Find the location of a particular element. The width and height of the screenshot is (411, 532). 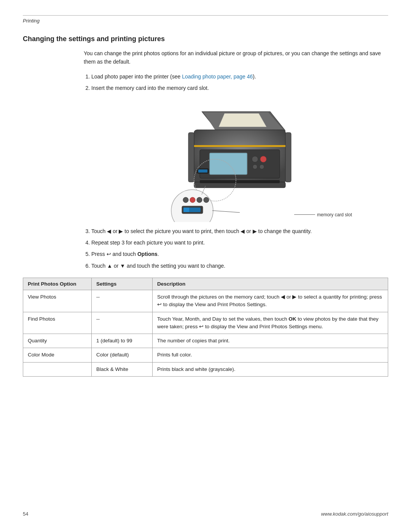

step-5: Press ↩ and touch Options. is located at coordinates (240, 254).